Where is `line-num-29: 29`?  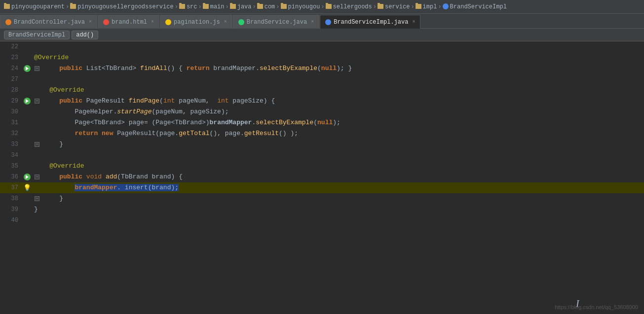
line-num-29: 29 is located at coordinates (11, 101).